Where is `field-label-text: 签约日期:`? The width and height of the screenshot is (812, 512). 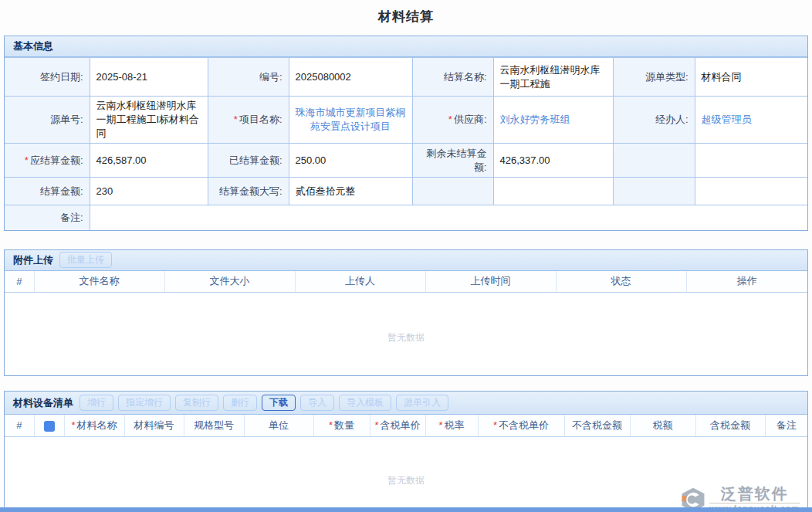 field-label-text: 签约日期: is located at coordinates (62, 77).